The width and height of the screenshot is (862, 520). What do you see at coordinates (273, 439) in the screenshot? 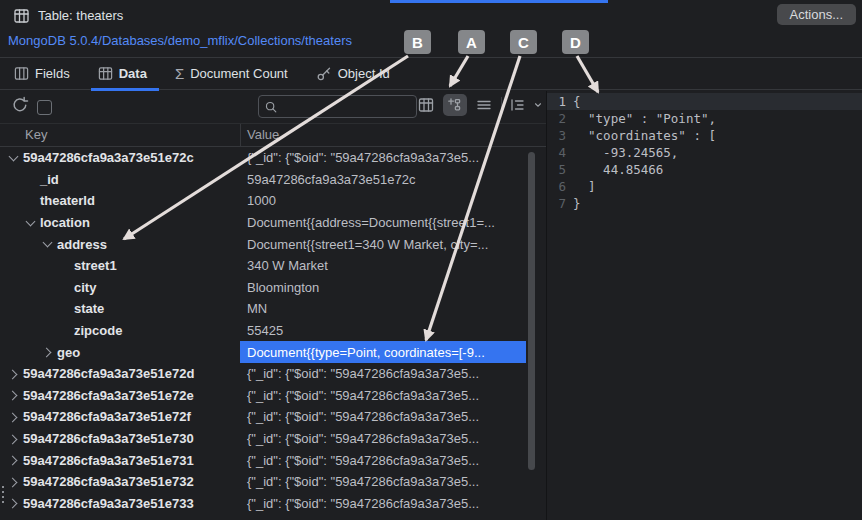
I see `table-row: 59a47286cfa9a3a73e51e730 {"_id": {"$oid"…` at bounding box center [273, 439].